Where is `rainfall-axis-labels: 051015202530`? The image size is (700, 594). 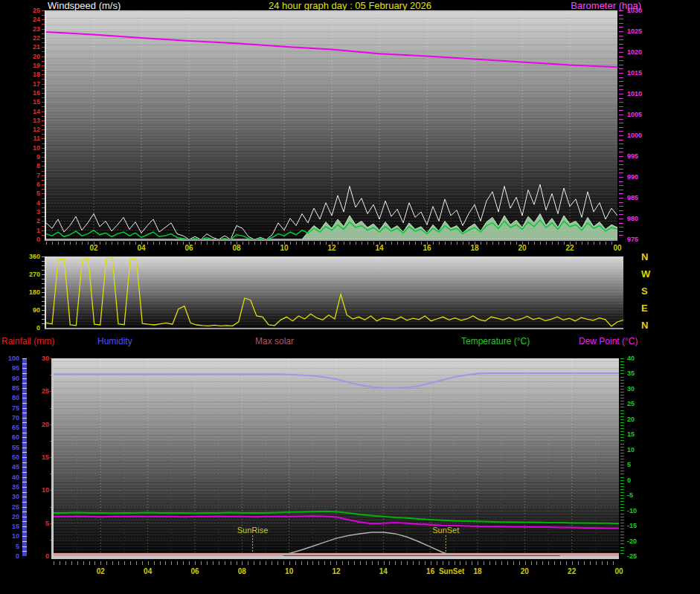 rainfall-axis-labels: 051015202530 is located at coordinates (41, 457).